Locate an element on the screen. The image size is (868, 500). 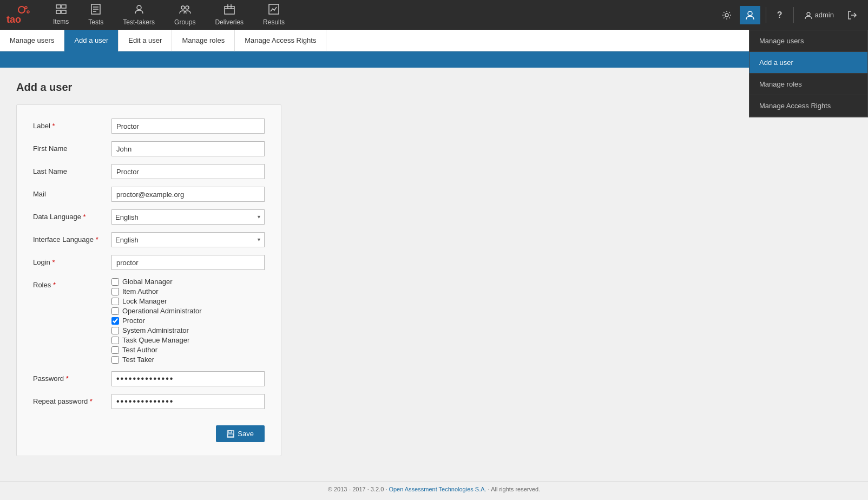
dropdown-manage-access-rights: Manage Access Rights is located at coordinates (808, 106).